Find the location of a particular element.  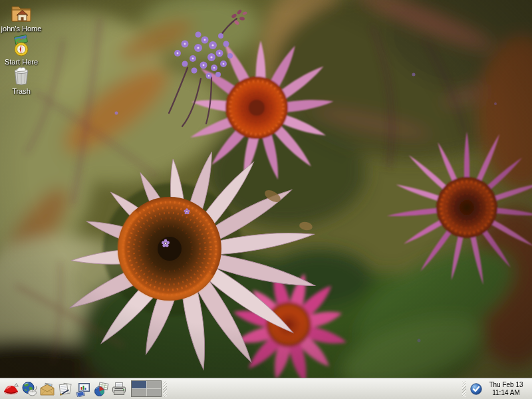

globe-mouse-icon is located at coordinates (29, 389).